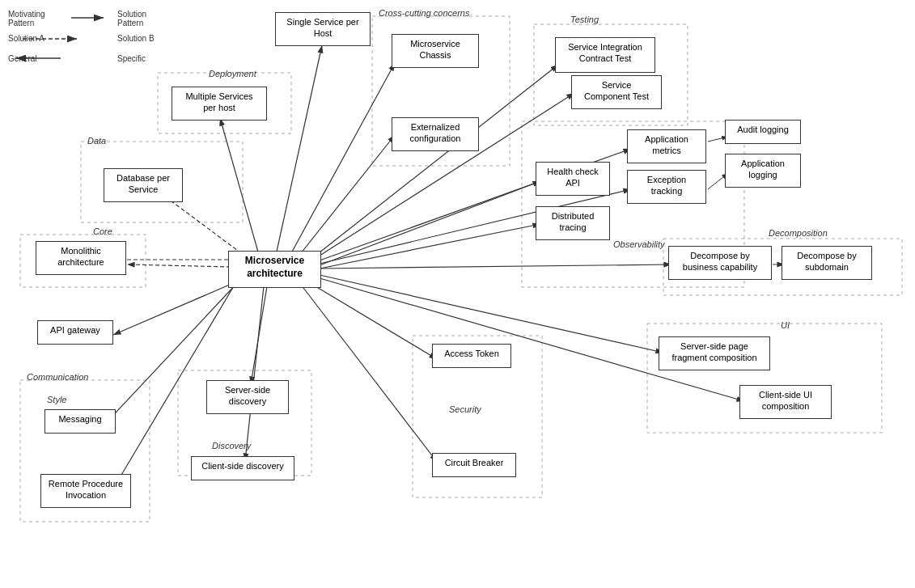 The image size is (915, 588). I want to click on label-cross-cutting: Cross-cutting concerns, so click(424, 13).